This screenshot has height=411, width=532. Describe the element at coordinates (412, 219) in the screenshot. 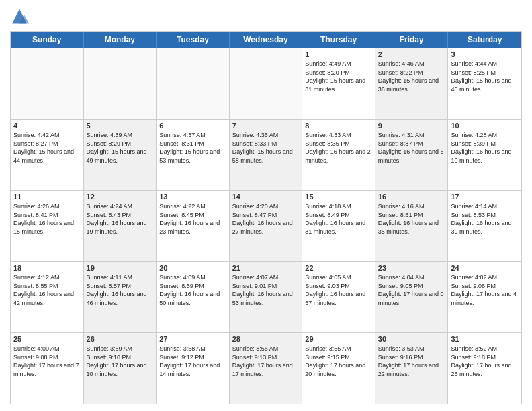

I see `day-info: Sunrise: 4:16 AM Sunset: 8:51 PM Dayligh…` at that location.